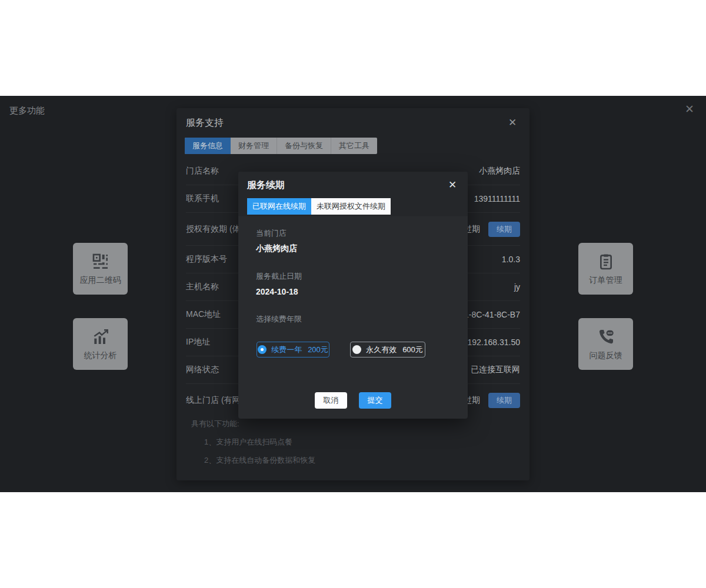 Image resolution: width=706 pixels, height=588 pixels. I want to click on tile-feedback: 问题反馈, so click(606, 344).